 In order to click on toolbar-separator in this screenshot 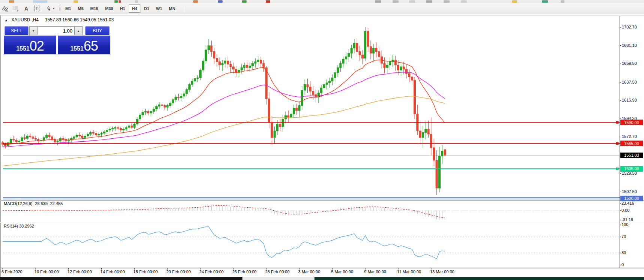, I will do `click(184, 9)`.